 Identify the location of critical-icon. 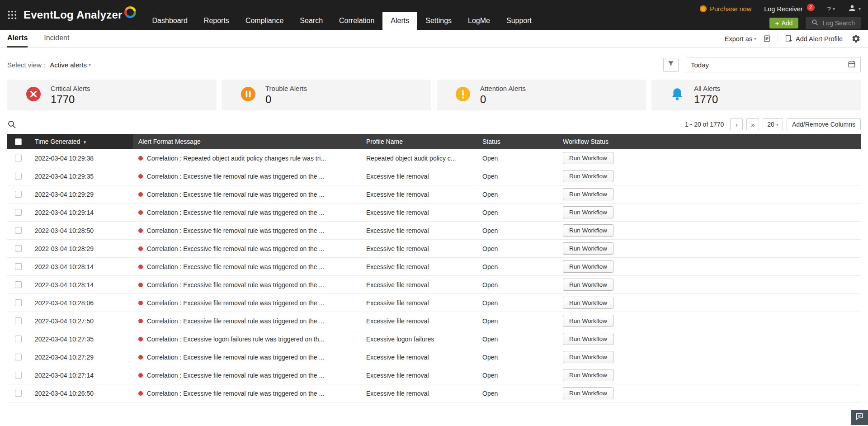
(33, 95).